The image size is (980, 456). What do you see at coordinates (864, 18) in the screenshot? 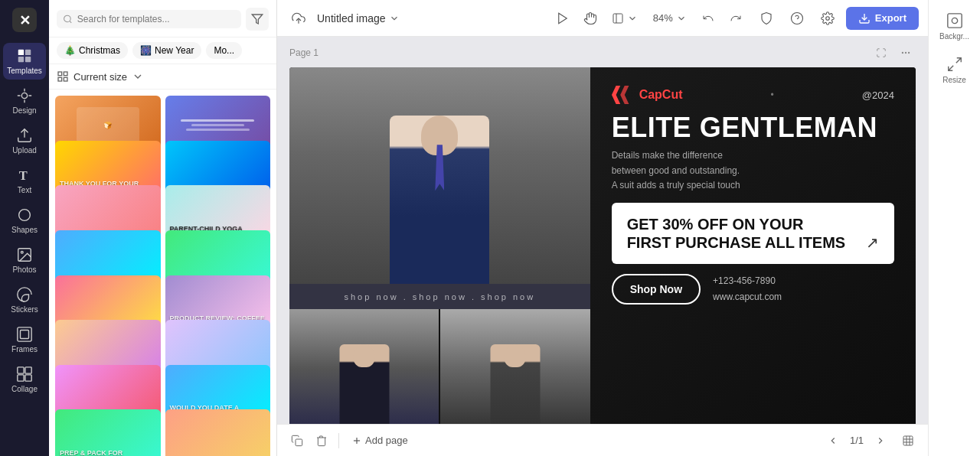
I see `export-icon` at bounding box center [864, 18].